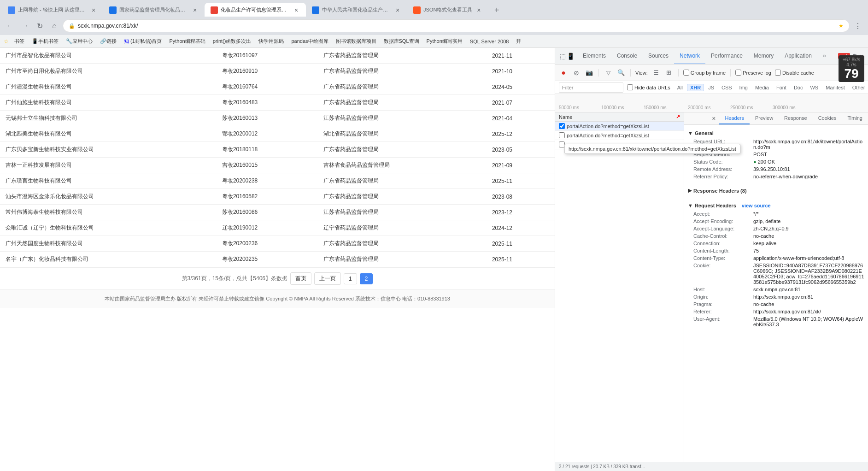 This screenshot has height=471, width=868. What do you see at coordinates (267, 212) in the screenshot?
I see `license-cell: 苏妆20160086` at bounding box center [267, 212].